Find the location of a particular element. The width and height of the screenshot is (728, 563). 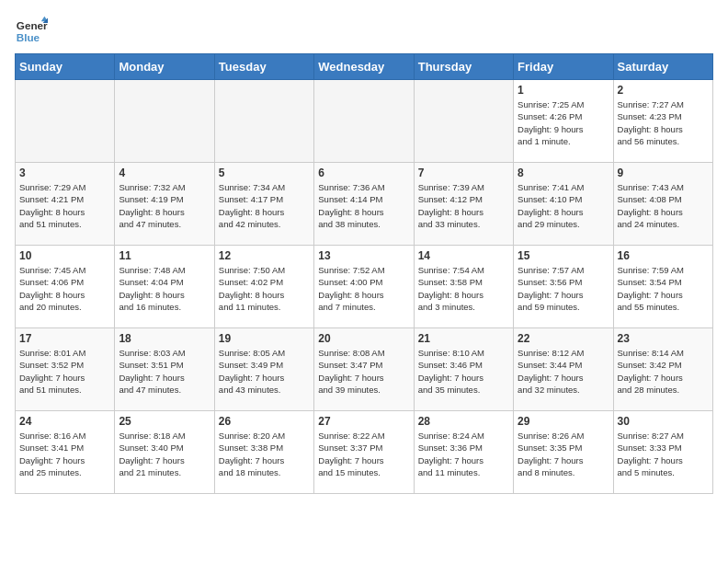

calendar-cell: 11Sunrise: 7:48 AM Sunset: 4:04 PM Dayli… is located at coordinates (165, 287).